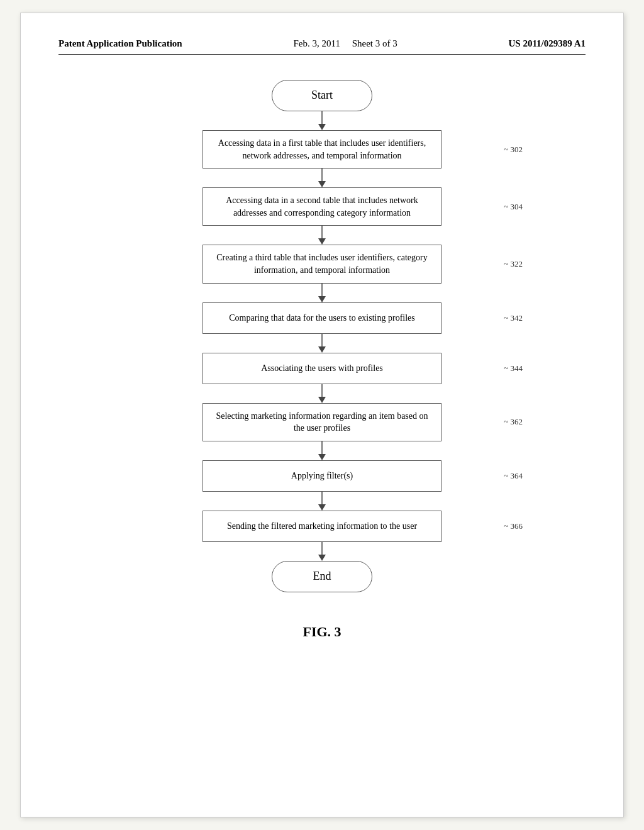 Image resolution: width=644 pixels, height=830 pixels. Describe the element at coordinates (513, 318) in the screenshot. I see `ref-342: ~ 342` at that location.